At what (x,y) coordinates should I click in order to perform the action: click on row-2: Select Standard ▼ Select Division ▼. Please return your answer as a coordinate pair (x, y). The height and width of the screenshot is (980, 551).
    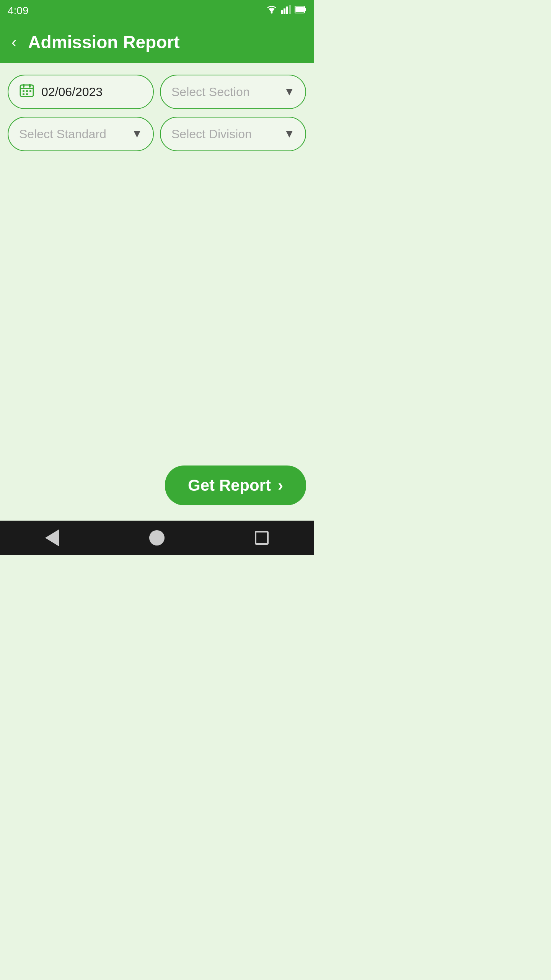
    Looking at the image, I should click on (157, 134).